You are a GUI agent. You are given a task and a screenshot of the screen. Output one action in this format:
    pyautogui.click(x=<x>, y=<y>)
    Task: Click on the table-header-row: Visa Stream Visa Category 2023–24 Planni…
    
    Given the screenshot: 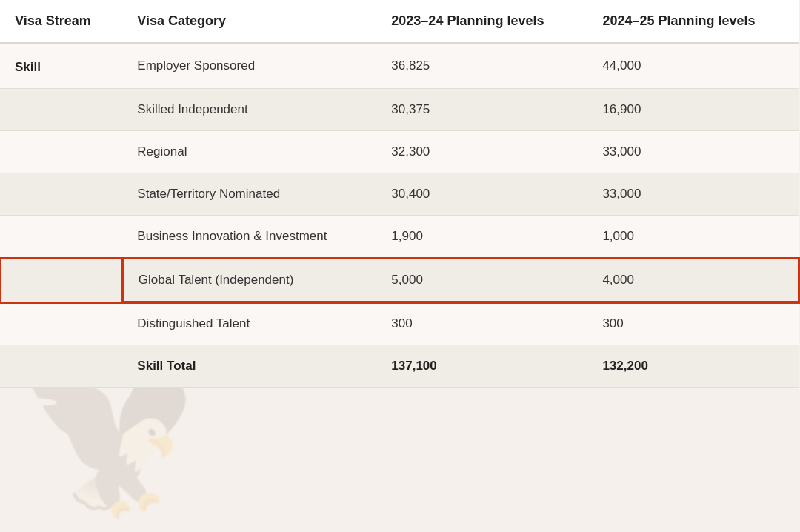 What is the action you would take?
    pyautogui.click(x=400, y=21)
    